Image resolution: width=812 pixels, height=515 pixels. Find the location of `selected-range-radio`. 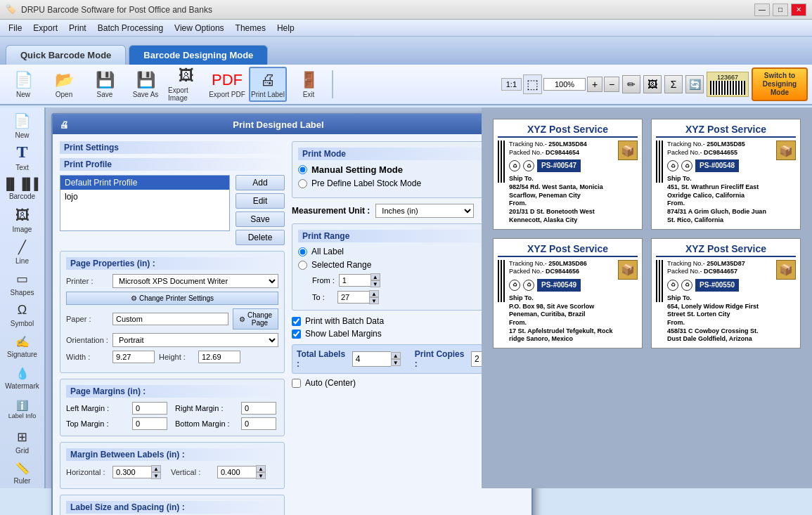

selected-range-radio is located at coordinates (302, 266).